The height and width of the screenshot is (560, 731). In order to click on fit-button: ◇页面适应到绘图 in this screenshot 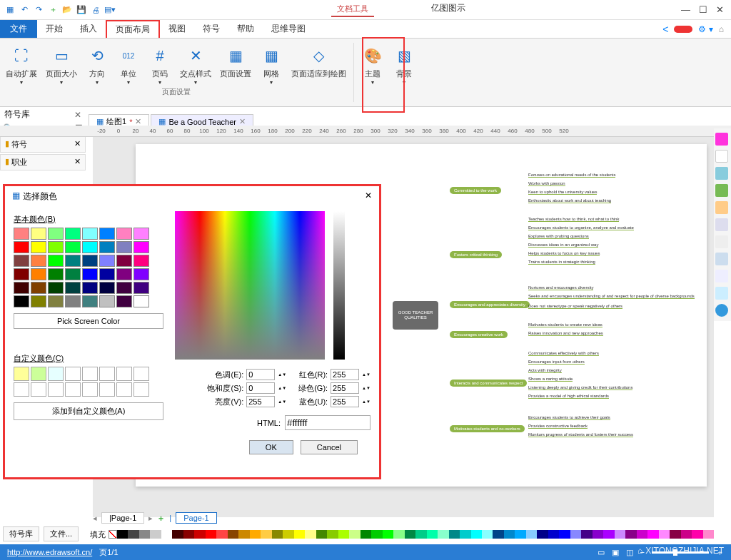, I will do `click(318, 64)`.